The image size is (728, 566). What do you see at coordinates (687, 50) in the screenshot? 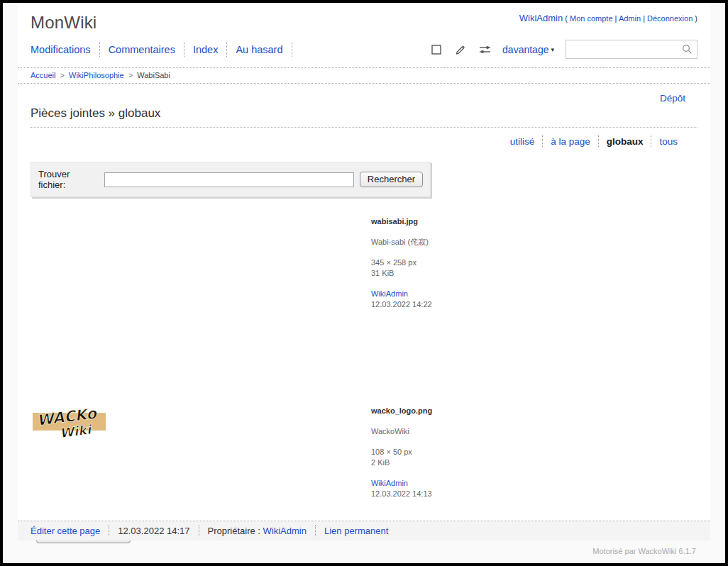
I see `search-icon` at bounding box center [687, 50].